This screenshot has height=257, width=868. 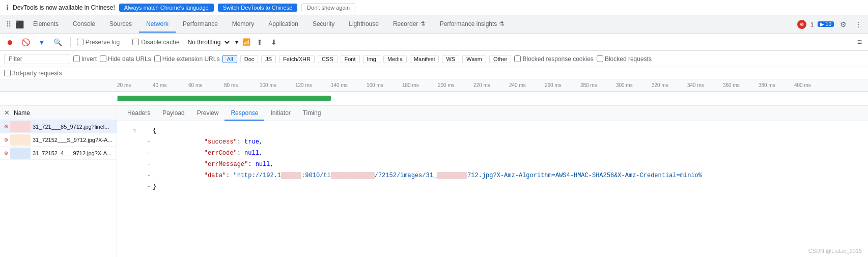 What do you see at coordinates (395, 59) in the screenshot?
I see `filter-type-media: Media` at bounding box center [395, 59].